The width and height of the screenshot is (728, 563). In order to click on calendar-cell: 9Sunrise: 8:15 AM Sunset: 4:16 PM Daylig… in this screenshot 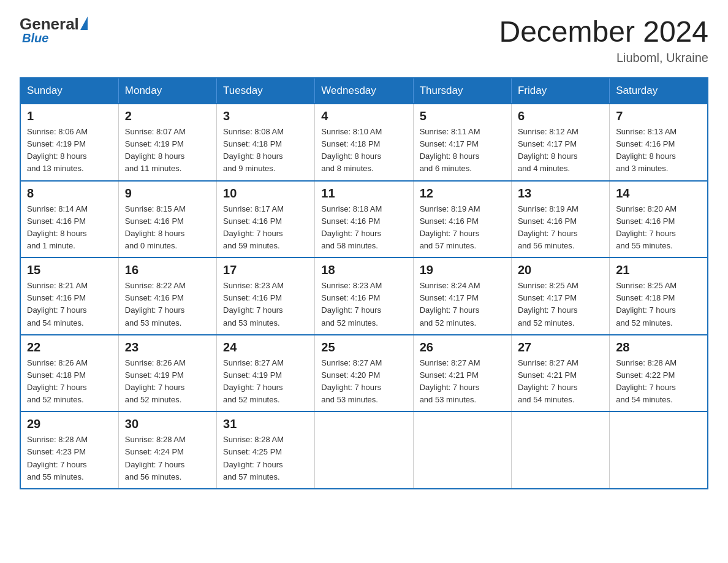, I will do `click(167, 220)`.